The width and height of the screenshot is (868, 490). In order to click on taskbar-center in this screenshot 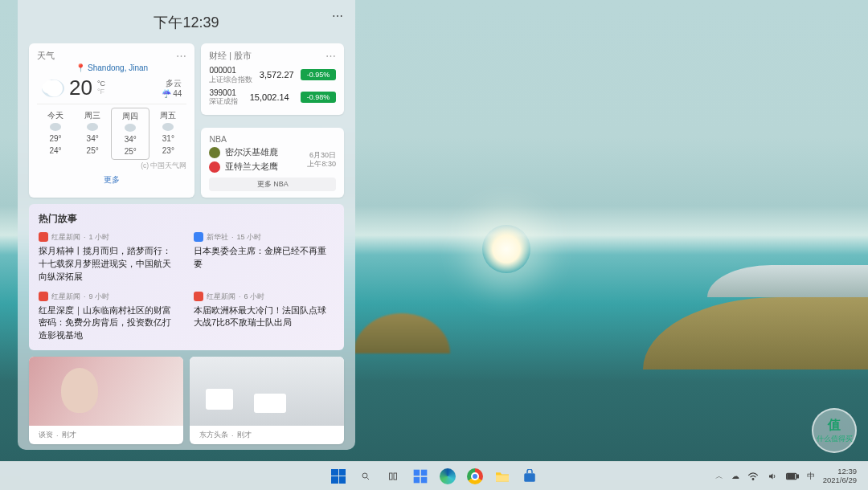, I will do `click(434, 476)`.